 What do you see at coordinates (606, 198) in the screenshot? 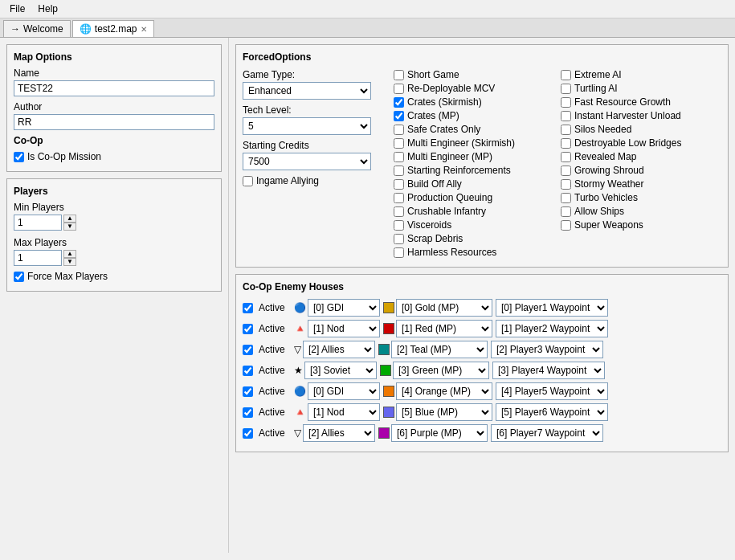
I see `fo-right-label-9: Turbo Vehicles` at bounding box center [606, 198].